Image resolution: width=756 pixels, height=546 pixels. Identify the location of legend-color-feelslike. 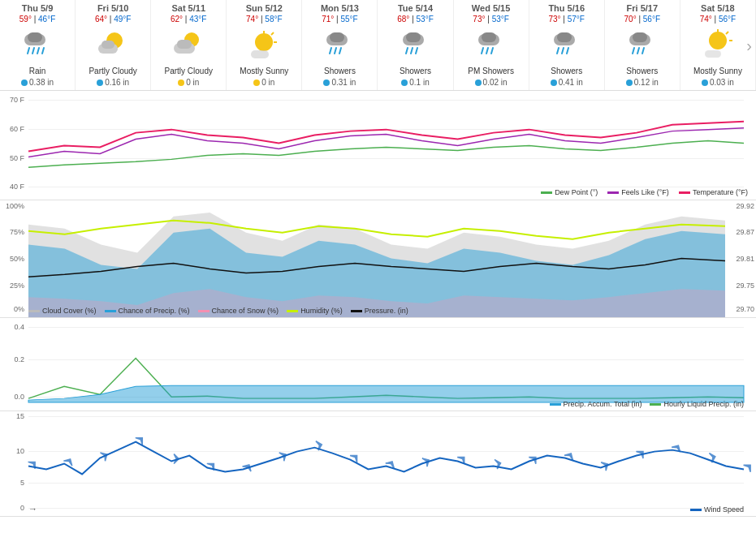
(613, 193).